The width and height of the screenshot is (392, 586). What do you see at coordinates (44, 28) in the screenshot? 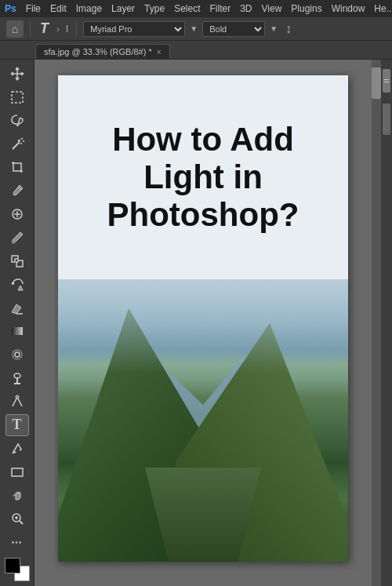
I see `type-tool-options: T` at bounding box center [44, 28].